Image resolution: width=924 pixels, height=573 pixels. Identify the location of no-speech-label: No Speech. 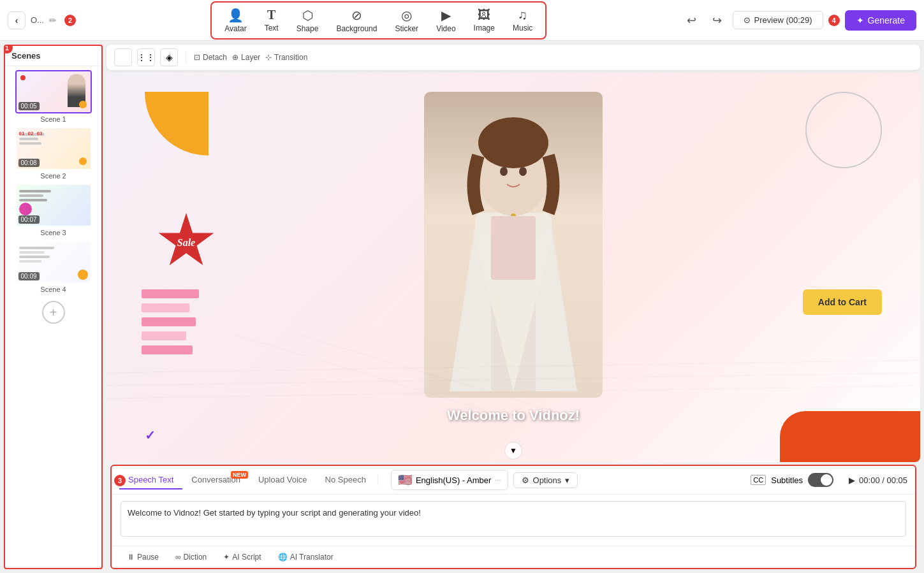
(346, 479).